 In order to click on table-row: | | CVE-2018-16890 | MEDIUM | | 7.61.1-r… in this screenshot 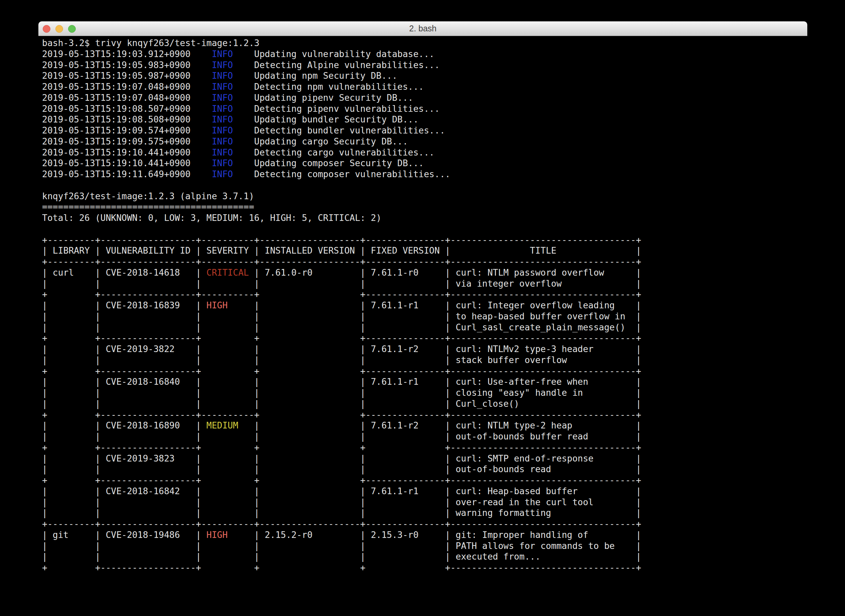, I will do `click(425, 426)`.